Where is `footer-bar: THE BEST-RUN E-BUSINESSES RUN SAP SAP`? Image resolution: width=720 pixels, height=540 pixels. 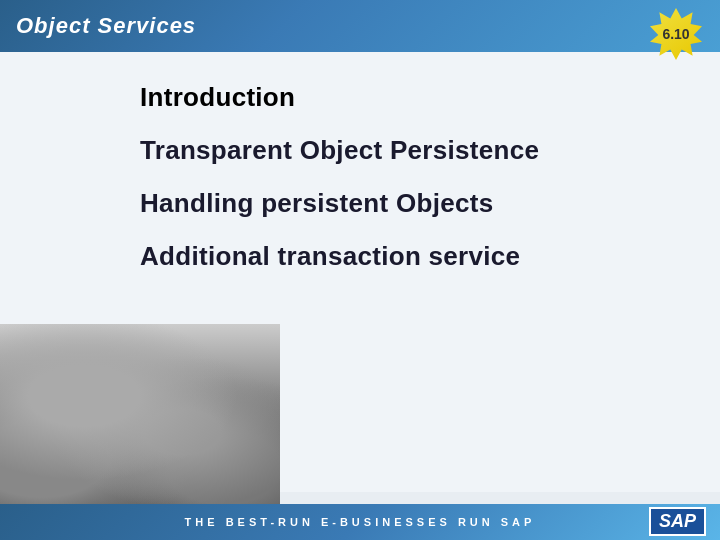
footer-bar: THE BEST-RUN E-BUSINESSES RUN SAP SAP is located at coordinates (360, 522).